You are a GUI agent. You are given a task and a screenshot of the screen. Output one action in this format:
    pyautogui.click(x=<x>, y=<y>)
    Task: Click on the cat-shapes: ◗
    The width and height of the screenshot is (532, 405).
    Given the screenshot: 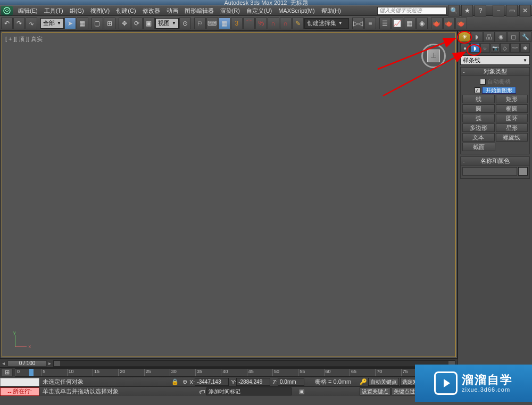 What is the action you would take?
    pyautogui.click(x=475, y=48)
    